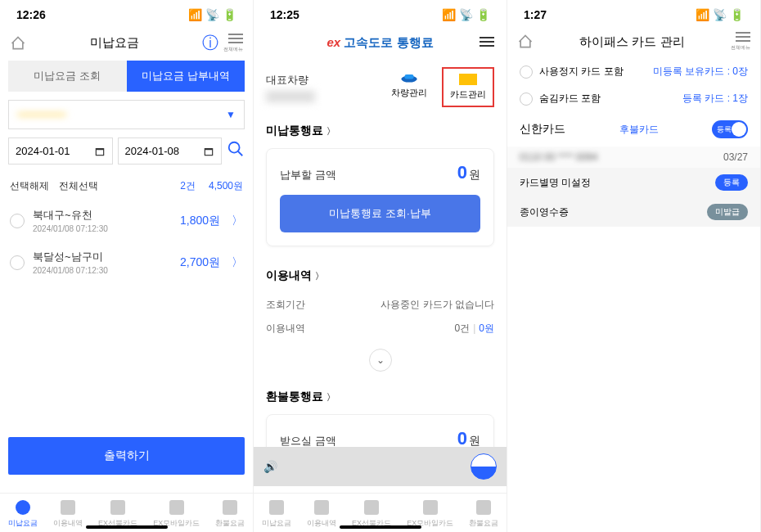 This screenshot has height=532, width=761. I want to click on status-bar: 12:26 📶 📡 🔋, so click(126, 13).